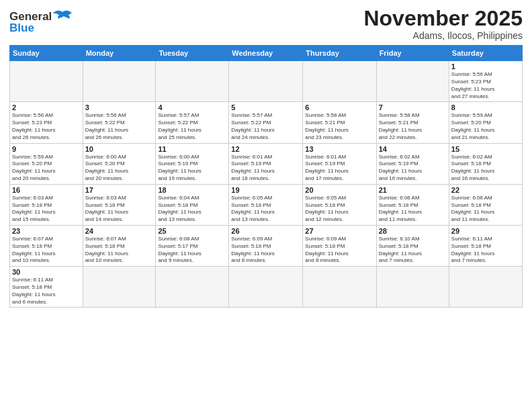 This screenshot has width=532, height=411. I want to click on day-info: Sunrise: 6:02 AM Sunset: 5:19 PM Dayligh…, so click(412, 168).